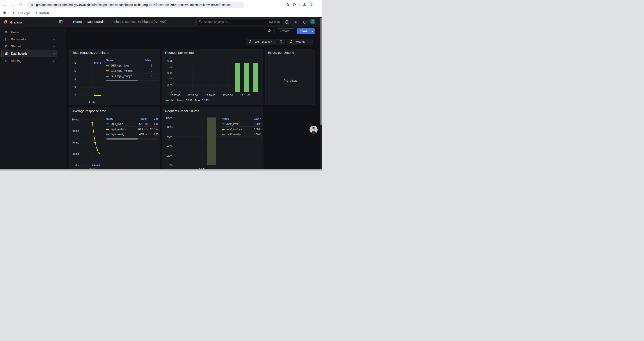 The height and width of the screenshot is (341, 644). What do you see at coordinates (287, 22) in the screenshot?
I see `help-icon: ?` at bounding box center [287, 22].